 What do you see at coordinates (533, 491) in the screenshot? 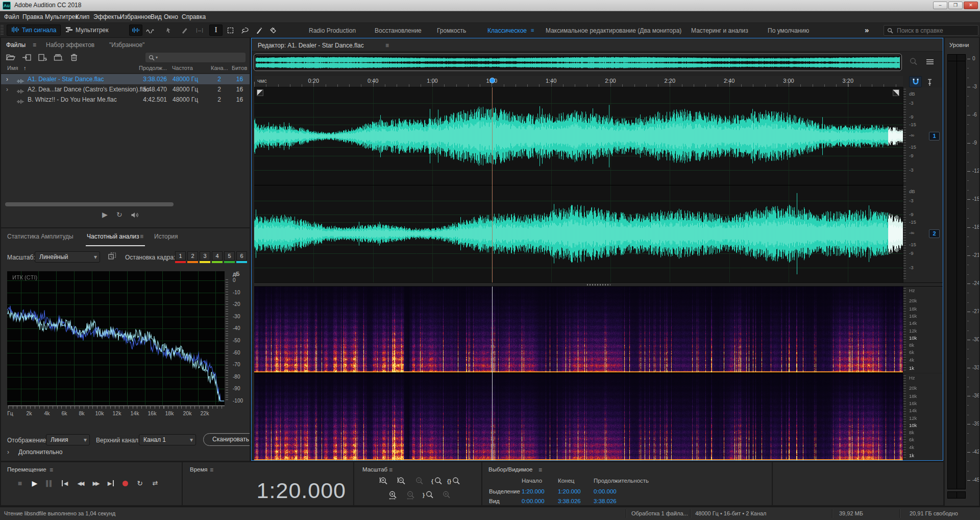
I see `selection-start-value: 1:20.000` at bounding box center [533, 491].